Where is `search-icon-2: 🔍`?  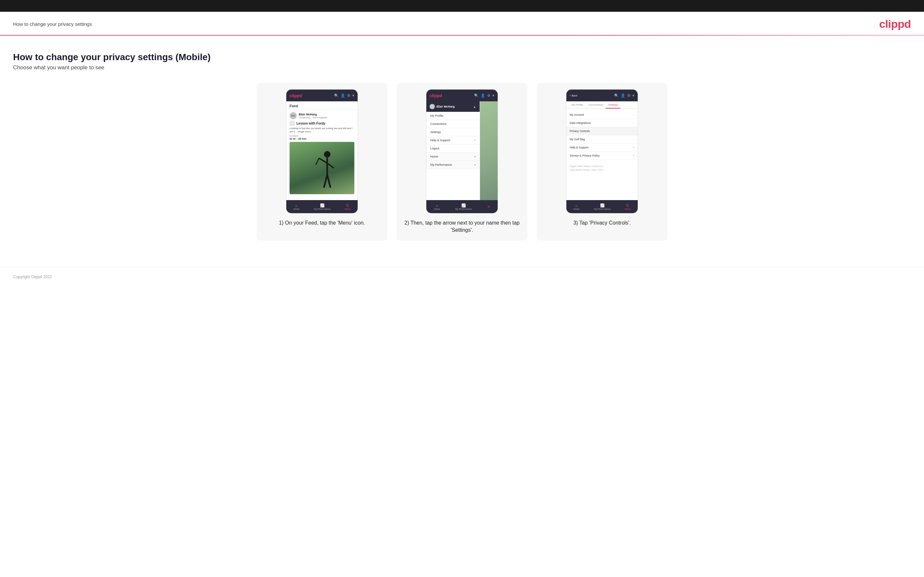
search-icon-2: 🔍 is located at coordinates (477, 95).